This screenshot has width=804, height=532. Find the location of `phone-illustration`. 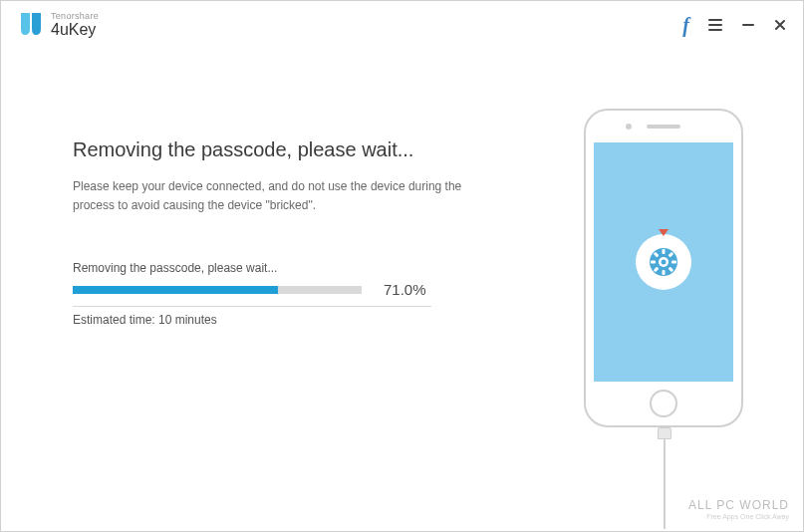

phone-illustration is located at coordinates (664, 268).